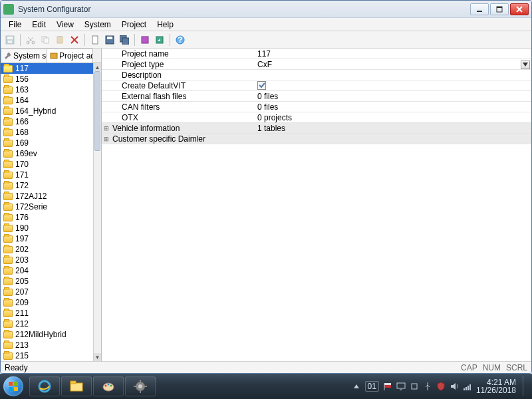 The width and height of the screenshot is (532, 399). What do you see at coordinates (74, 40) in the screenshot?
I see `delete-icon` at bounding box center [74, 40].